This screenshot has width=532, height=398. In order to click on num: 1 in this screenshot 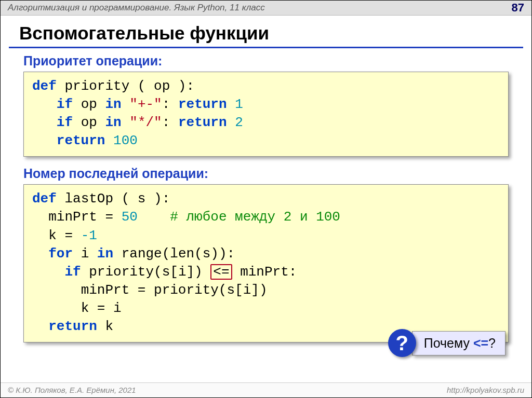, I will do `click(239, 104)`.